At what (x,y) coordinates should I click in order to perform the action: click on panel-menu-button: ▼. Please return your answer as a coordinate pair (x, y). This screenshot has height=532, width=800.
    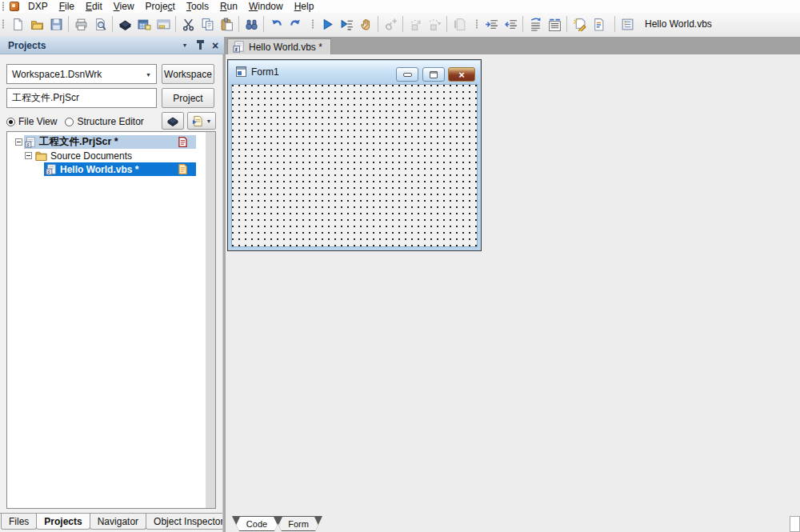
    Looking at the image, I should click on (185, 46).